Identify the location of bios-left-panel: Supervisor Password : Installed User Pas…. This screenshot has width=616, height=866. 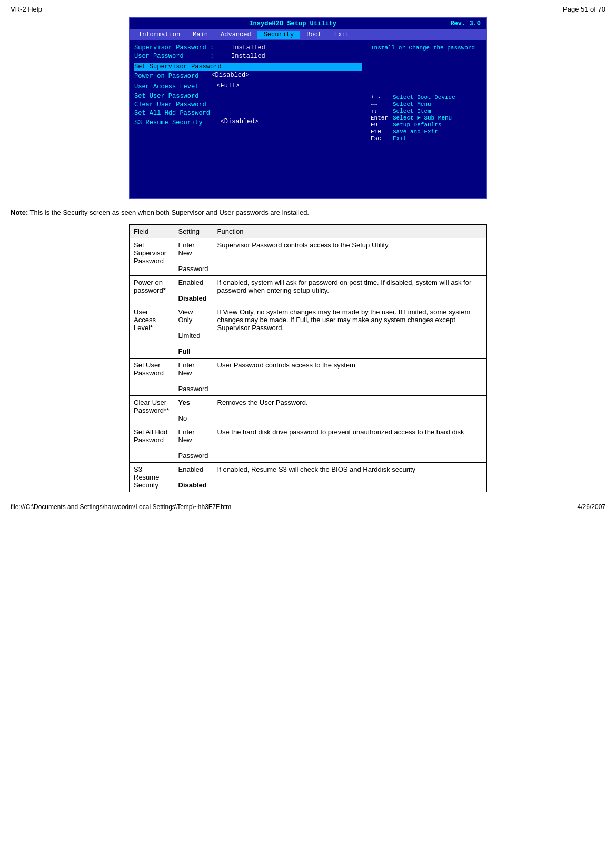
(248, 119).